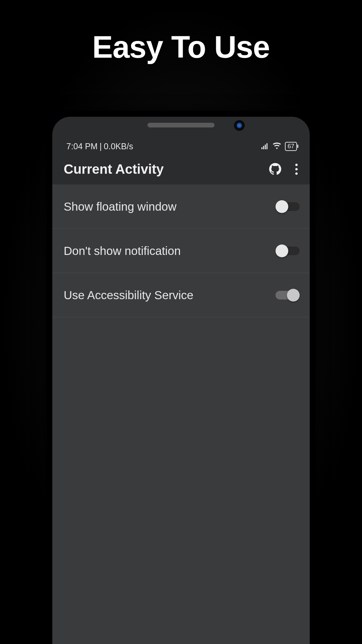 This screenshot has width=362, height=644. Describe the element at coordinates (170, 295) in the screenshot. I see `setting-label: Use Accessibility Service` at that location.